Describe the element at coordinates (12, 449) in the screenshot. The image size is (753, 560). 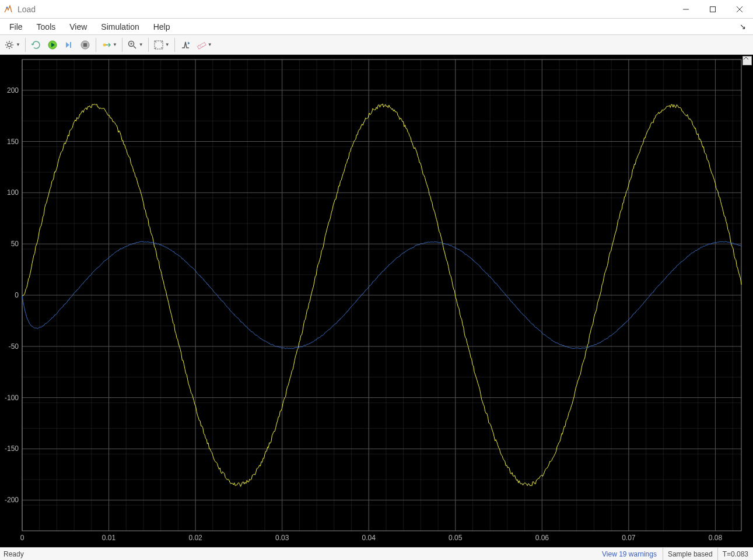
I see `svg-text: -150` at that location.